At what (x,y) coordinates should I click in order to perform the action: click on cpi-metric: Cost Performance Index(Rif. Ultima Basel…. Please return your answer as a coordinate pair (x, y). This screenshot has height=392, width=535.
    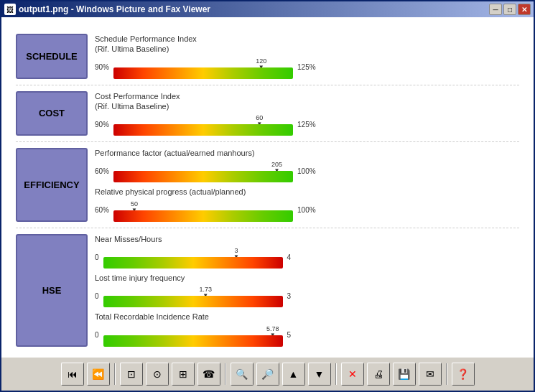
    Looking at the image, I should click on (303, 113).